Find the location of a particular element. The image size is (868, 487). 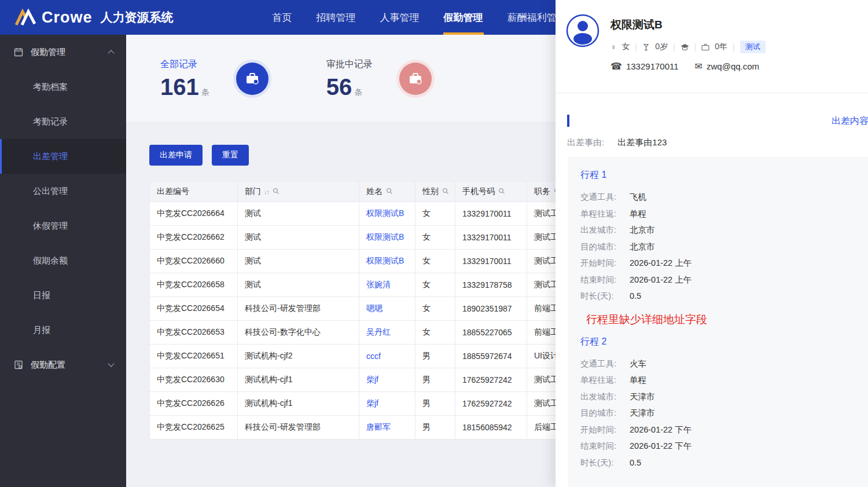

nav-item-label: 人事管理 is located at coordinates (400, 17).